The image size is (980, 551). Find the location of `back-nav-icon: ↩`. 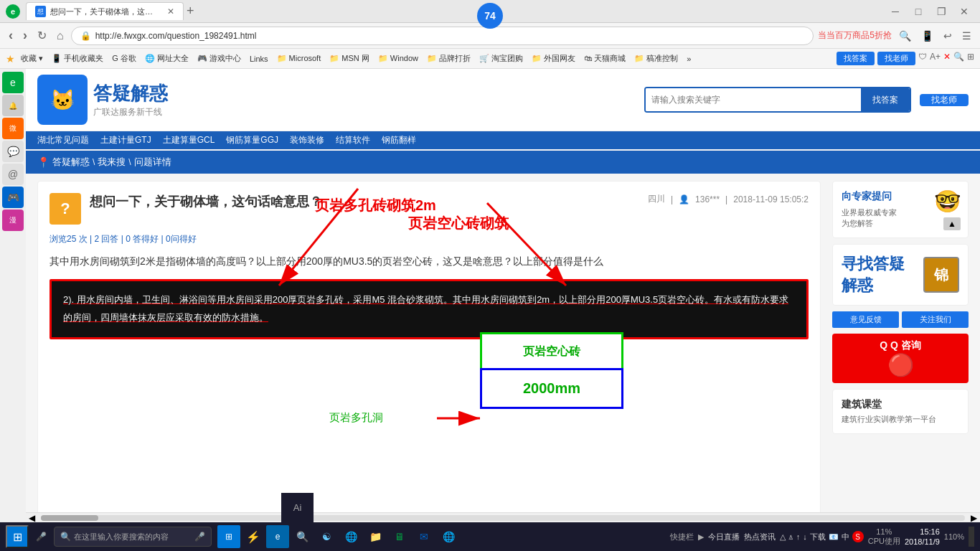

back-nav-icon: ↩ is located at coordinates (948, 36).